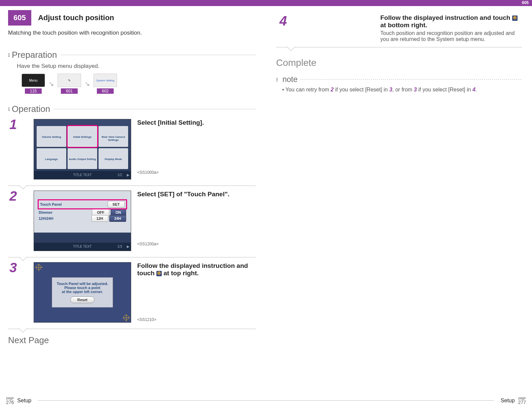  I want to click on button-off: OFF, so click(101, 212).